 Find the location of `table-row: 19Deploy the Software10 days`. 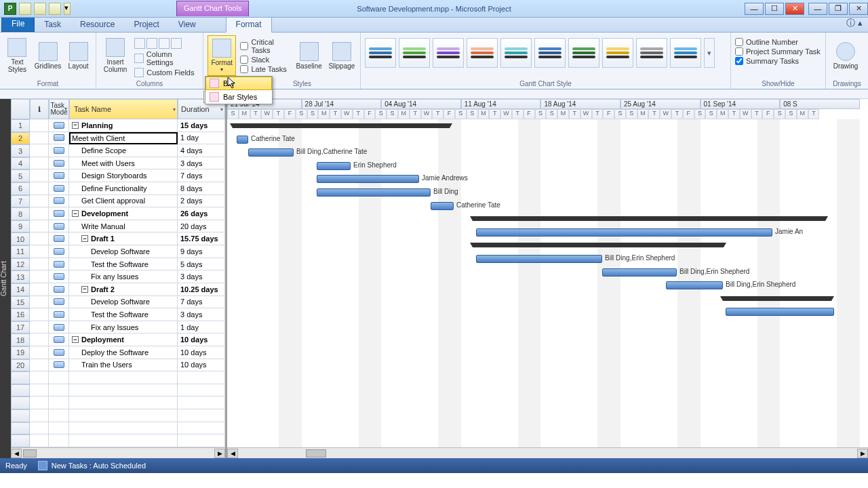

table-row: 19Deploy the Software10 days is located at coordinates (118, 352).